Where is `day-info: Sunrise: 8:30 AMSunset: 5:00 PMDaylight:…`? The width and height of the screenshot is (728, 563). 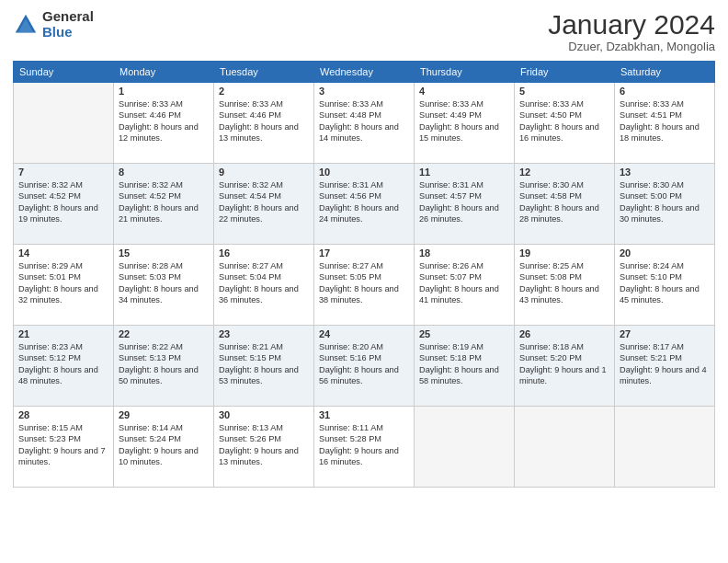 day-info: Sunrise: 8:30 AMSunset: 5:00 PMDaylight:… is located at coordinates (665, 202).